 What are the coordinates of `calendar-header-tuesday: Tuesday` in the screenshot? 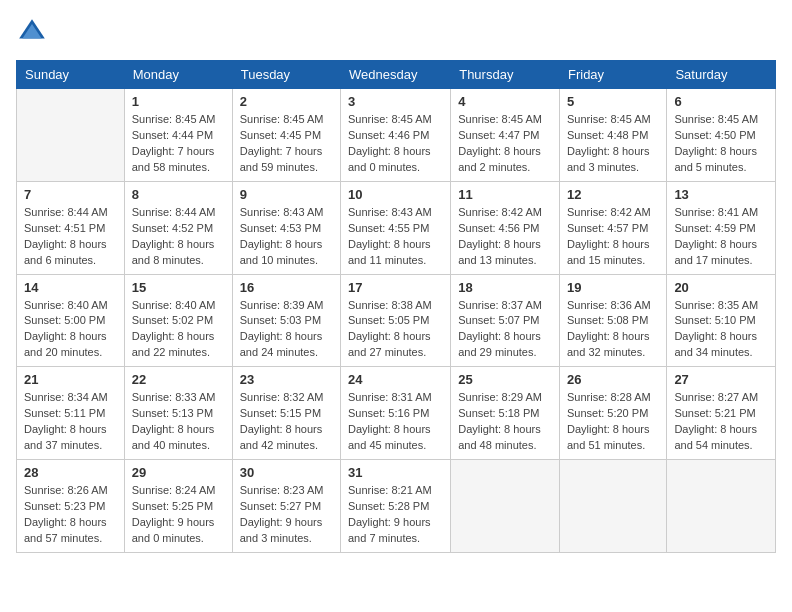 It's located at (286, 75).